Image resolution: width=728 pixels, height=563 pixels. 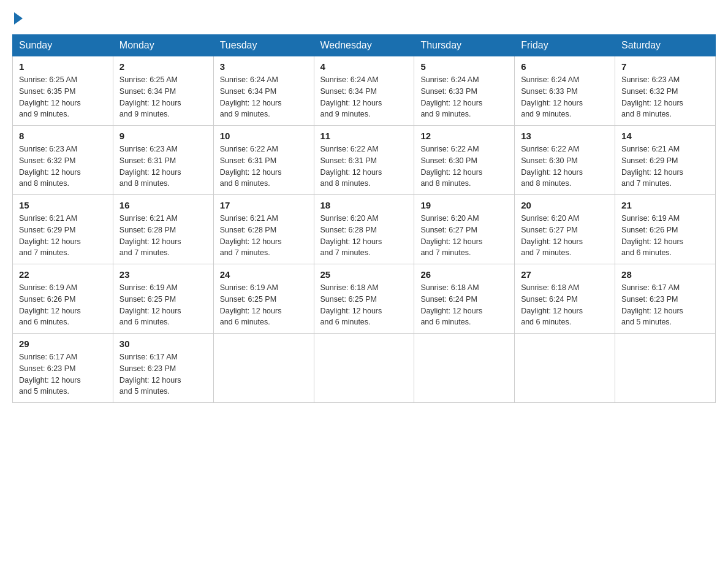 What do you see at coordinates (264, 275) in the screenshot?
I see `day-number: 24` at bounding box center [264, 275].